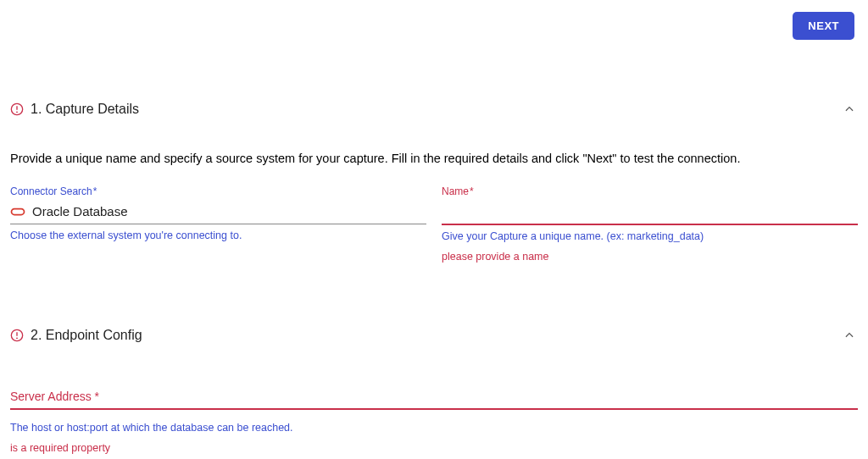  I want to click on next-button: NEXT, so click(824, 25).